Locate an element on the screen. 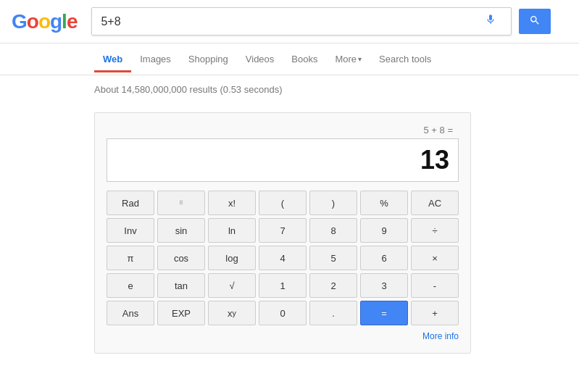  header: Google is located at coordinates (290, 22).